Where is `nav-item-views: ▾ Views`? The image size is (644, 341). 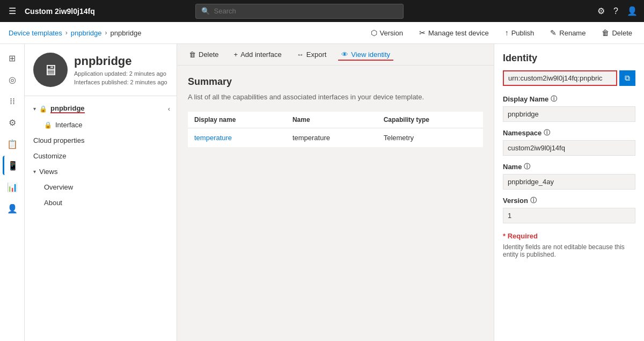
nav-item-views: ▾ Views is located at coordinates (101, 172).